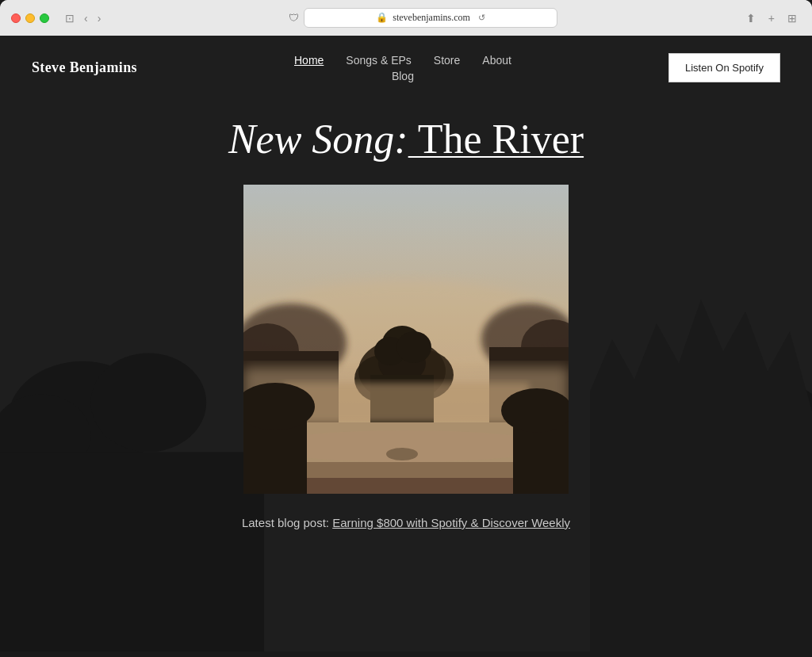 This screenshot has height=657, width=812. Describe the element at coordinates (382, 17) in the screenshot. I see `lock-icon: 🔒` at that location.